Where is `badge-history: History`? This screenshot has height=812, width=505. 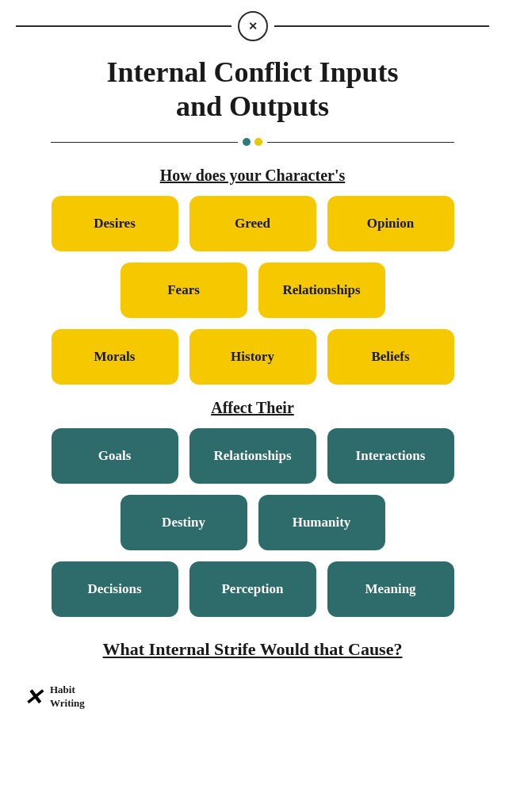
badge-history: History is located at coordinates (253, 357).